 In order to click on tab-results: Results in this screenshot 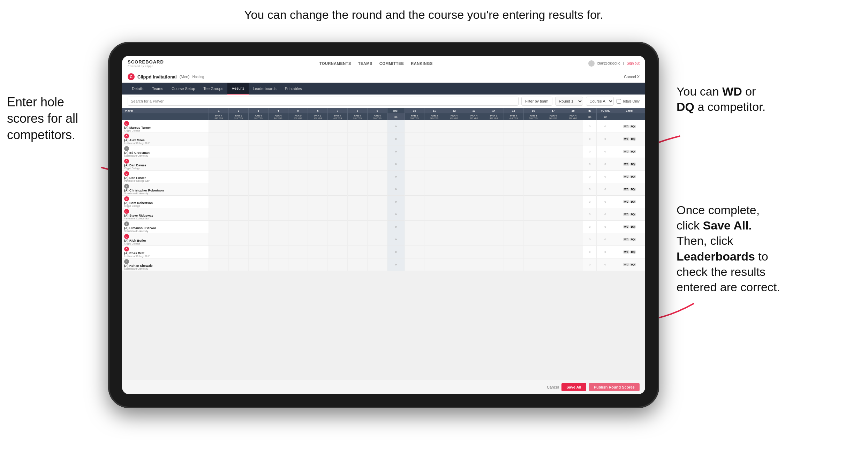, I will do `click(238, 89)`.